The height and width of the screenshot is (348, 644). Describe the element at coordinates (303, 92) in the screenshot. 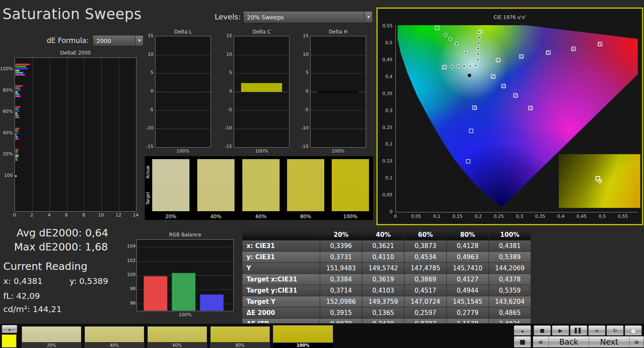

I see `delta-h-y-axis: 151050-5-10-15` at that location.